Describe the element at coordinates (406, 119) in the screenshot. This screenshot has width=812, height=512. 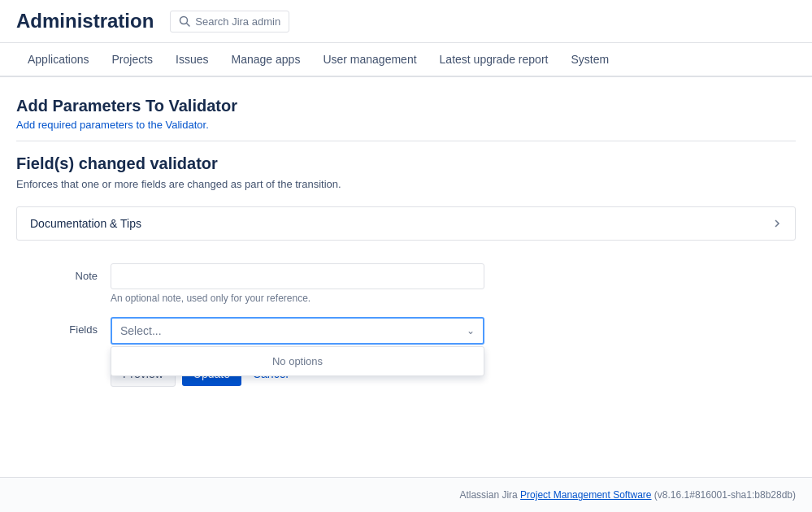
I see `page-header: Add Parameters To Validator Add required…` at that location.